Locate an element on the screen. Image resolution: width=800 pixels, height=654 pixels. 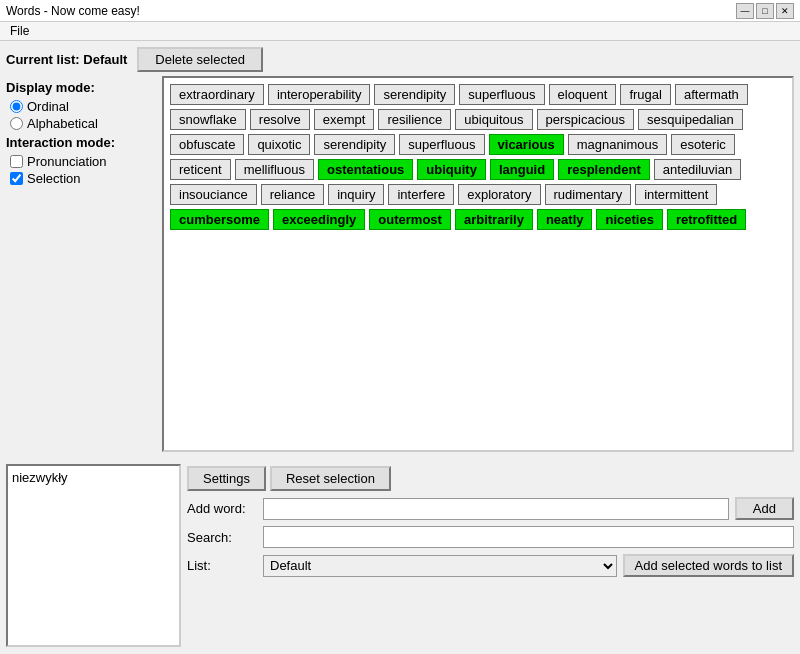
ordinal-radio-item: Ordinal is located at coordinates (83, 106).